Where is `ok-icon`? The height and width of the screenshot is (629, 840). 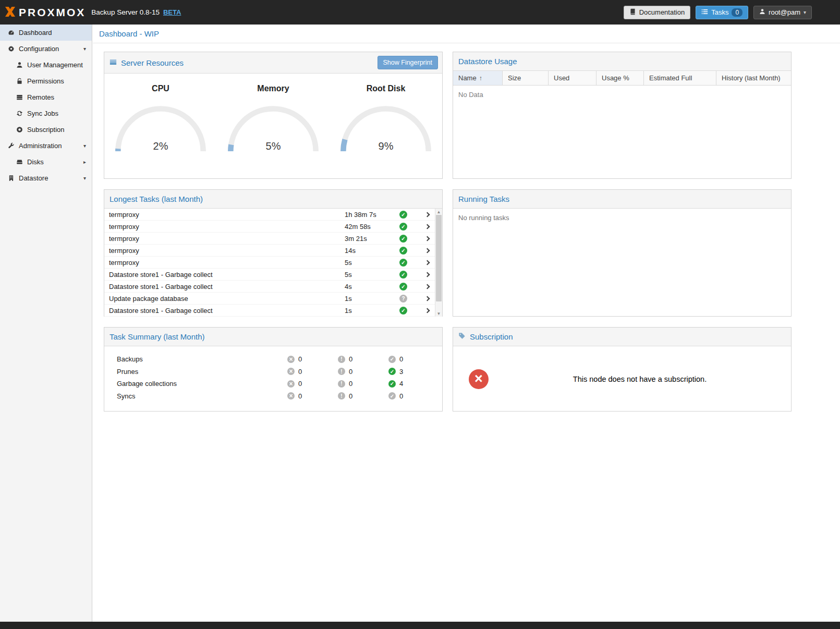
ok-icon is located at coordinates (392, 371).